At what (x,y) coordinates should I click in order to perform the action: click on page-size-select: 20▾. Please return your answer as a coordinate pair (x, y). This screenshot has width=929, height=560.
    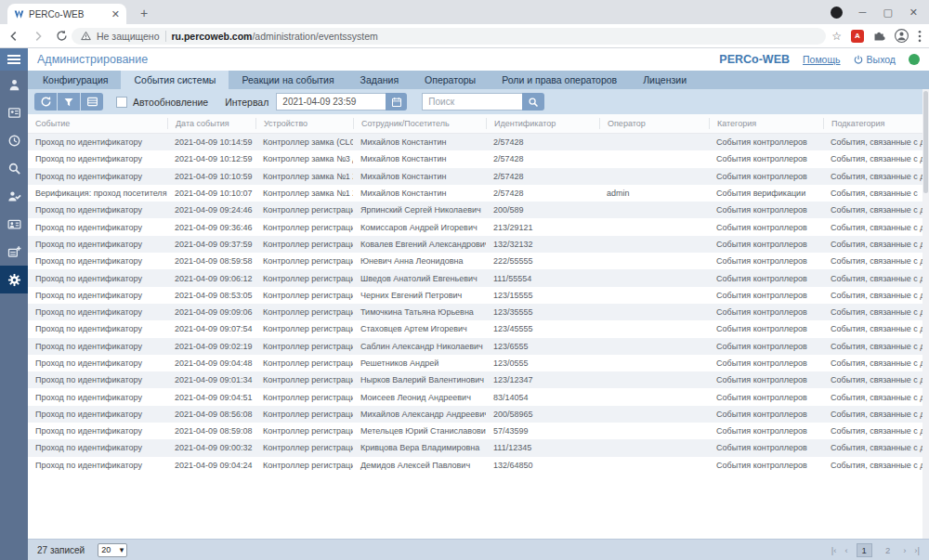
    Looking at the image, I should click on (112, 550).